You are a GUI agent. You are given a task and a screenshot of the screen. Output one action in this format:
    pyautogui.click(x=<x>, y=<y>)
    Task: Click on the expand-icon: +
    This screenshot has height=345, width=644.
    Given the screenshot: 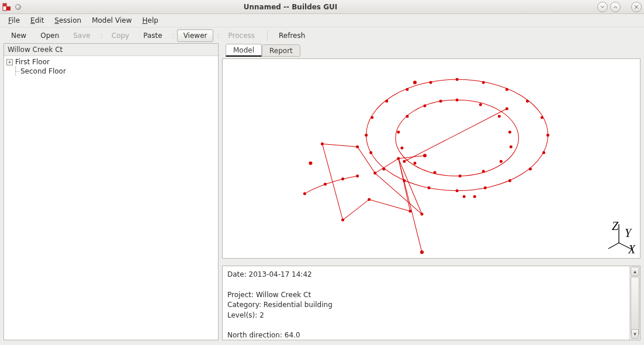 What is the action you would take?
    pyautogui.click(x=9, y=62)
    